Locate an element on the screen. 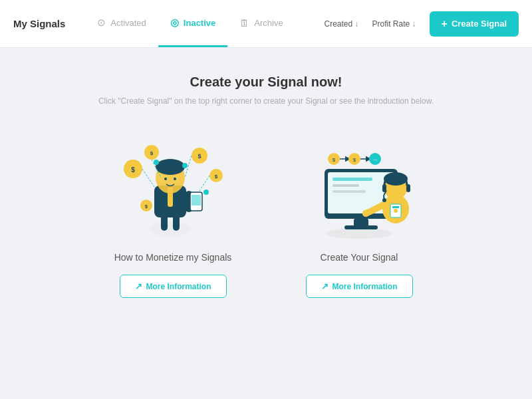  tab-archive-label: Archive is located at coordinates (269, 23).